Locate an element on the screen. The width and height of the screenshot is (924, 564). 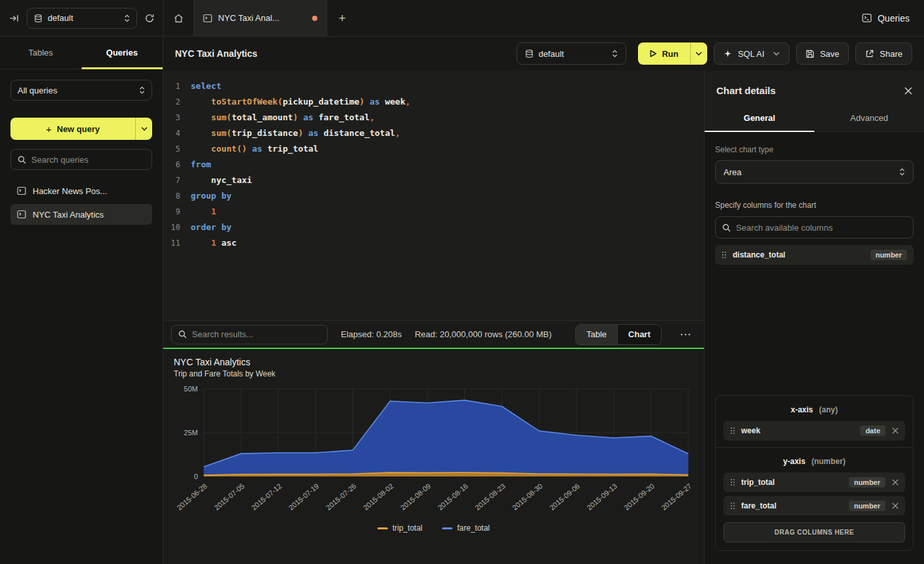
svg-text: 2015-08-02 is located at coordinates (379, 497).